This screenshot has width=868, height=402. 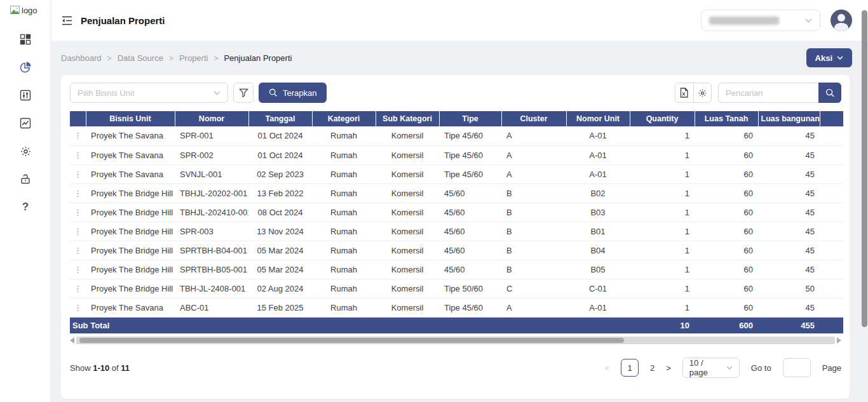 What do you see at coordinates (194, 58) in the screenshot?
I see `breadcrumb-properti: Properti` at bounding box center [194, 58].